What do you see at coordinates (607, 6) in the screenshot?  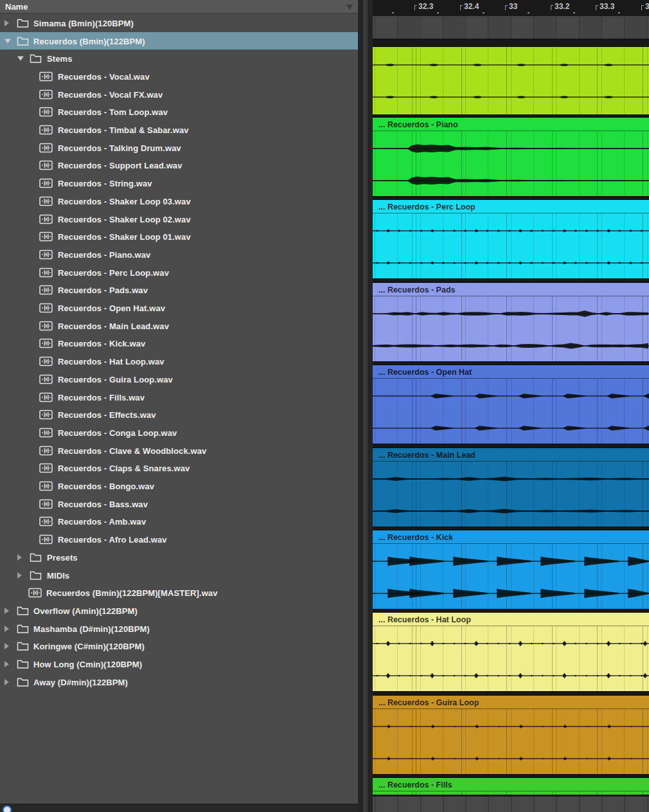 I see `ruler-label: 33.3` at bounding box center [607, 6].